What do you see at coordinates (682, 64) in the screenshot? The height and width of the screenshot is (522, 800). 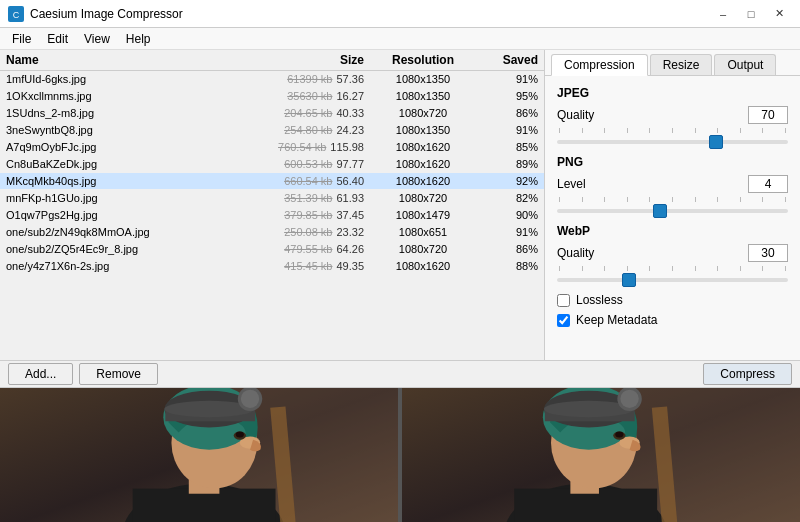 I see `tab-resize: Resize` at bounding box center [682, 64].